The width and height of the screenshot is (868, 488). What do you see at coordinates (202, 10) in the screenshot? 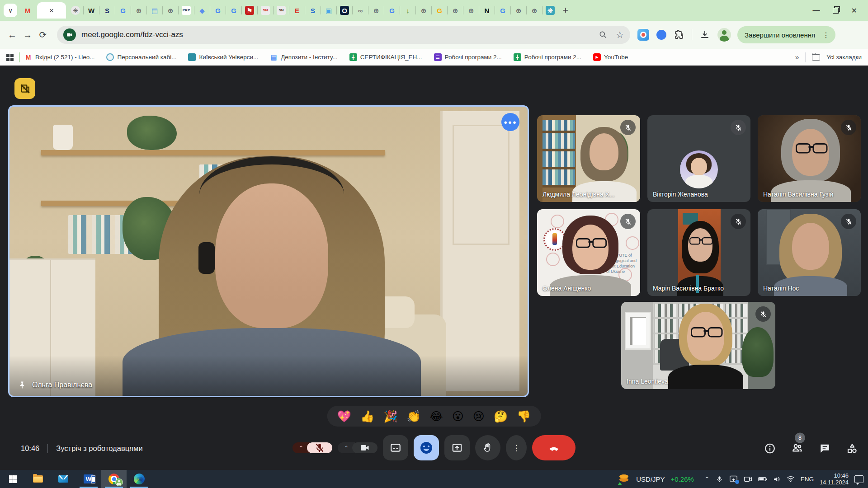
I see `pinned-tab-diamond-blue: ◆` at bounding box center [202, 10].